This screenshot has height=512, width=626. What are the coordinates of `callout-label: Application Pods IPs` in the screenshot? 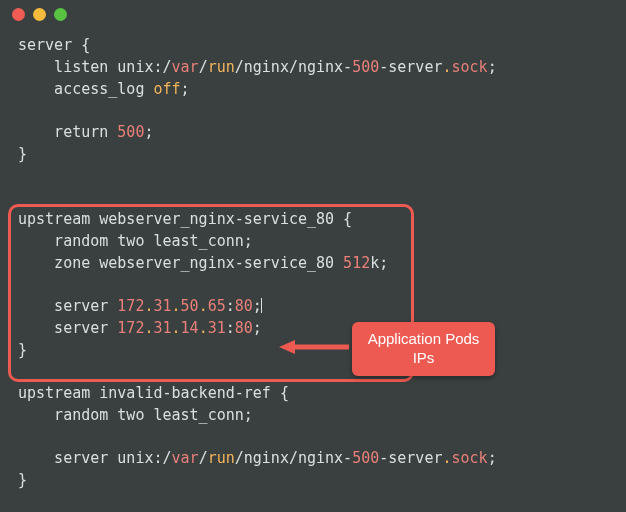 It's located at (424, 349).